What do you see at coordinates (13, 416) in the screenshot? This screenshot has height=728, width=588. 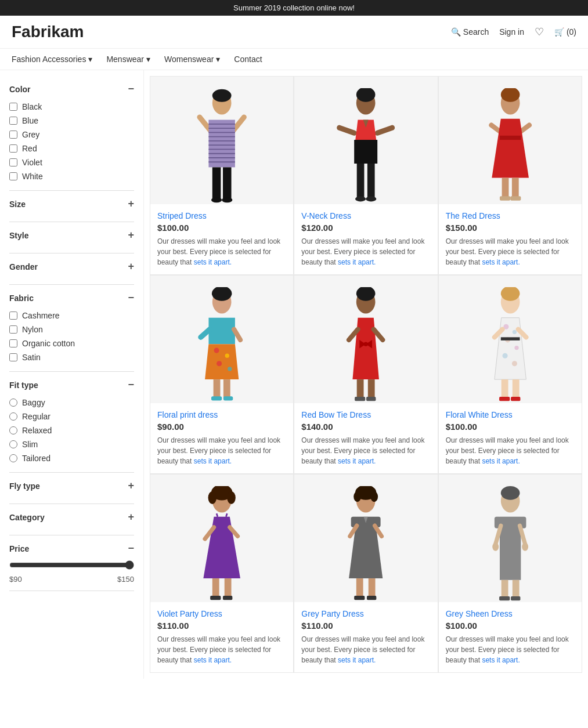 I see `fit-radio-regular` at bounding box center [13, 416].